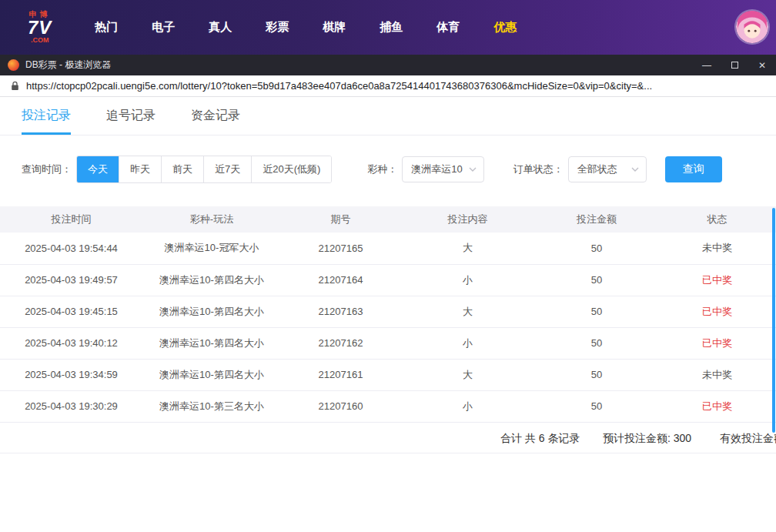  I want to click on avatar-image, so click(752, 27).